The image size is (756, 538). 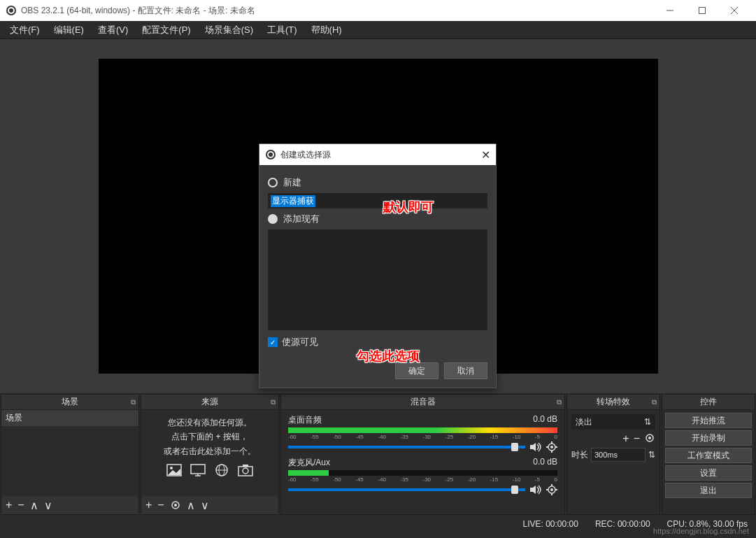 What do you see at coordinates (21, 505) in the screenshot?
I see `remove-scene-button: −` at bounding box center [21, 505].